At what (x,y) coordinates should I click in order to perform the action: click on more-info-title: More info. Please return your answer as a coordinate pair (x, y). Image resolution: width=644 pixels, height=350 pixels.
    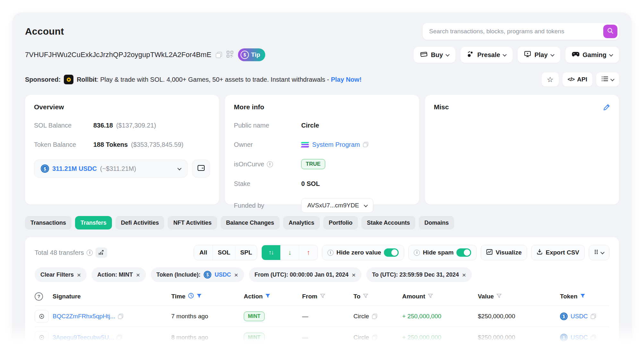
    Looking at the image, I should click on (322, 107).